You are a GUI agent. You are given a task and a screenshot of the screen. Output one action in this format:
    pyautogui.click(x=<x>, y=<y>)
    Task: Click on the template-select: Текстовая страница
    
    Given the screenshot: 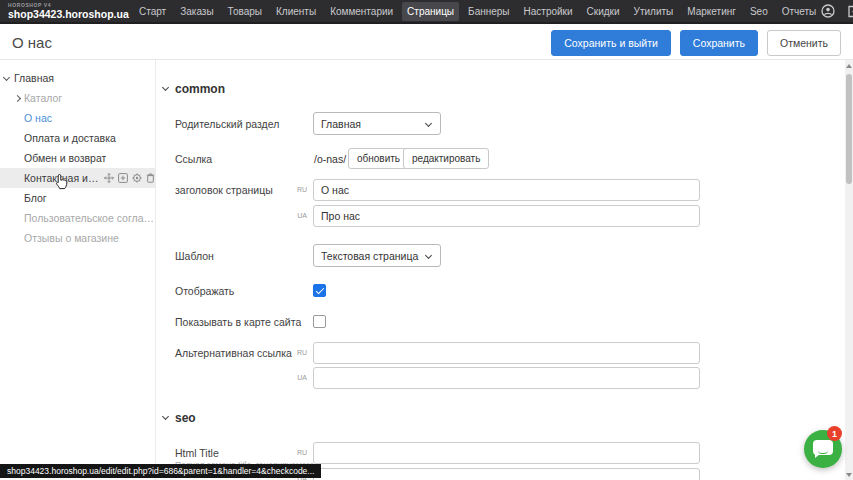 What is the action you would take?
    pyautogui.click(x=377, y=256)
    